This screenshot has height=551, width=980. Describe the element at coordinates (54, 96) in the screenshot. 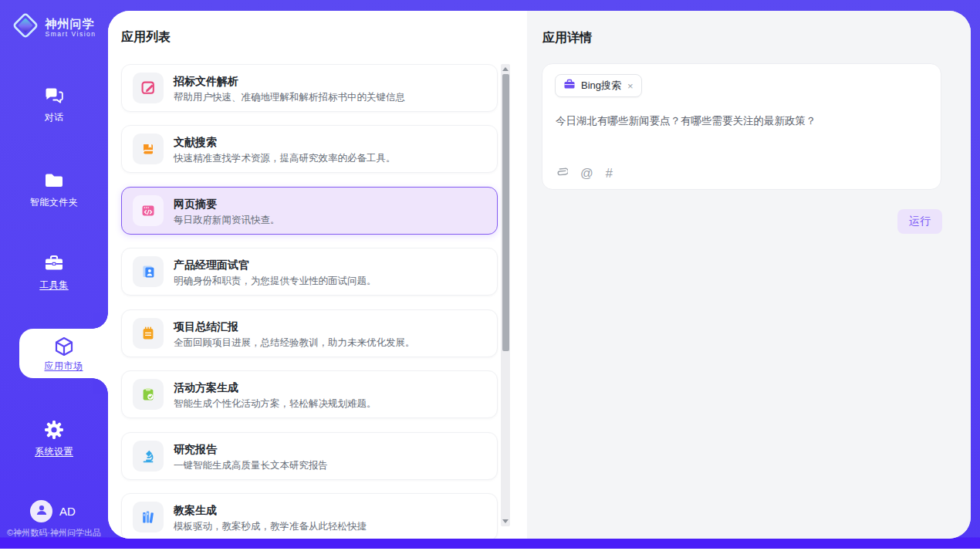

I see `chat-icon` at that location.